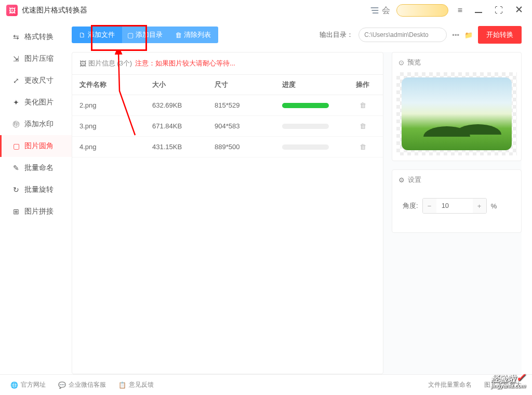 Image resolution: width=532 pixels, height=395 pixels. What do you see at coordinates (430, 206) in the screenshot?
I see `decrease-button: −` at bounding box center [430, 206].